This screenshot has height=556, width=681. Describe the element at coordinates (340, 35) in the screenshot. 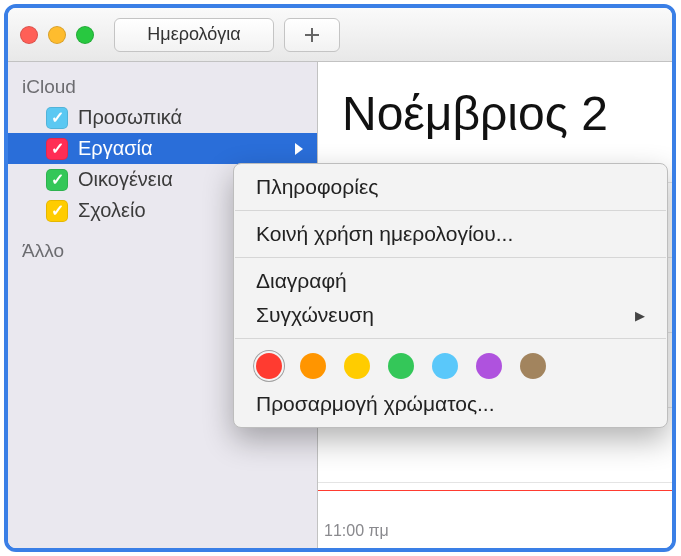

I see `titlebar: Ημερολόγια` at that location.